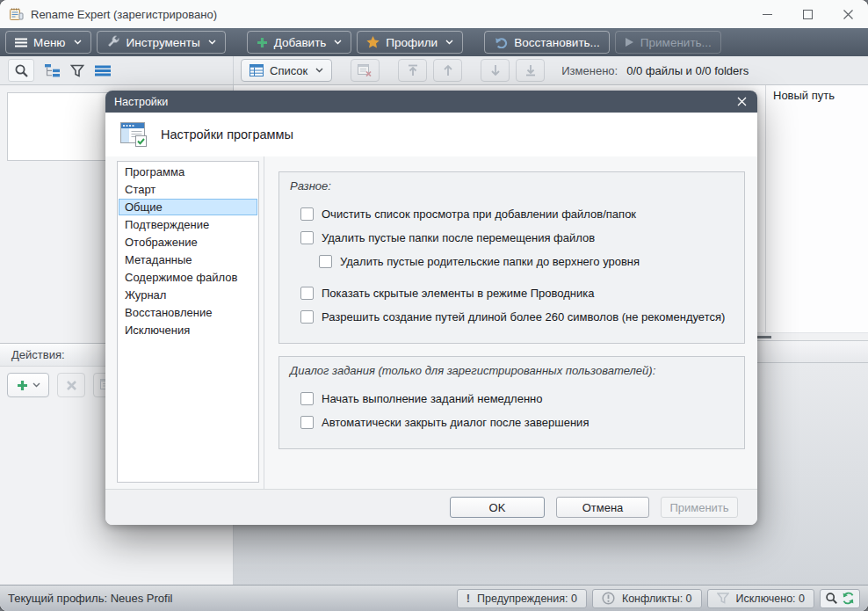 The height and width of the screenshot is (611, 868). Describe the element at coordinates (767, 14) in the screenshot. I see `minimize-button` at that location.